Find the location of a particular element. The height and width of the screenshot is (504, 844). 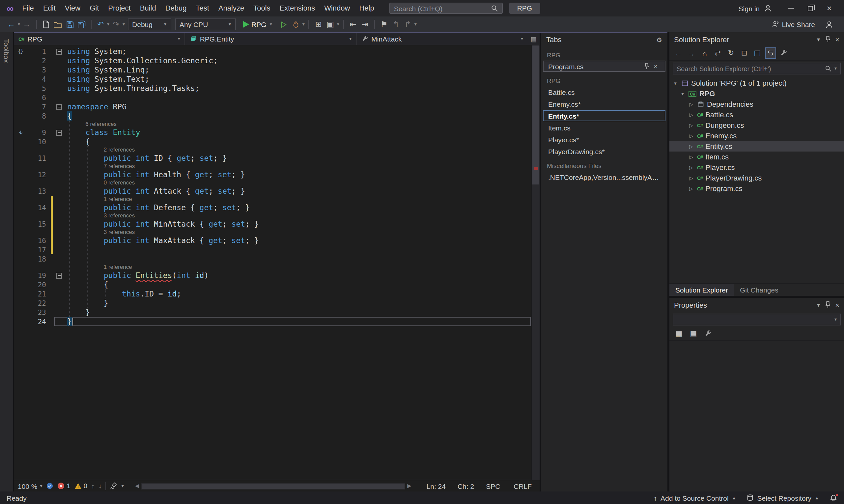

menu-extensions: Extensions is located at coordinates (298, 8).